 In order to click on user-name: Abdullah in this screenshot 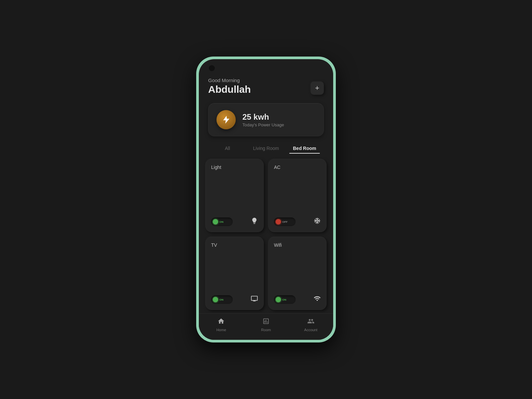, I will do `click(229, 89)`.